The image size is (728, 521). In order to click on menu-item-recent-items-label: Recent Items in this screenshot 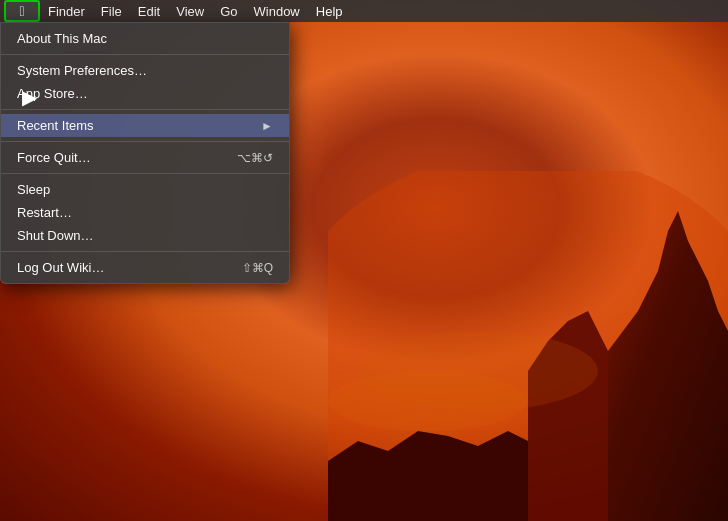, I will do `click(134, 126)`.